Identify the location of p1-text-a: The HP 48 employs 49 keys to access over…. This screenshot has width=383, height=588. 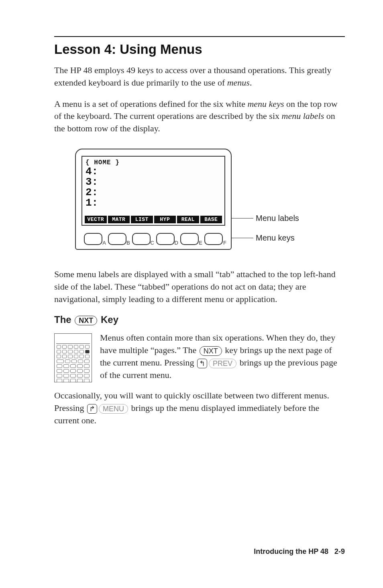
(193, 76).